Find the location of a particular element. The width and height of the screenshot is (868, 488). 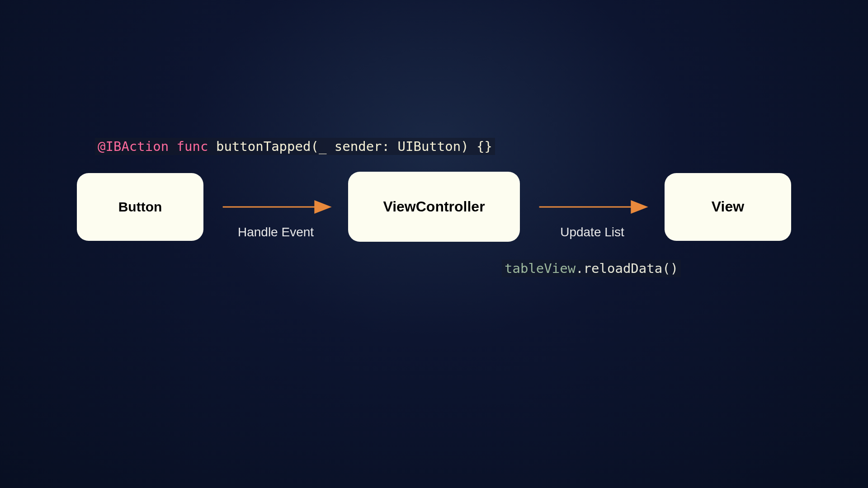

code-keyword: func is located at coordinates (193, 146).